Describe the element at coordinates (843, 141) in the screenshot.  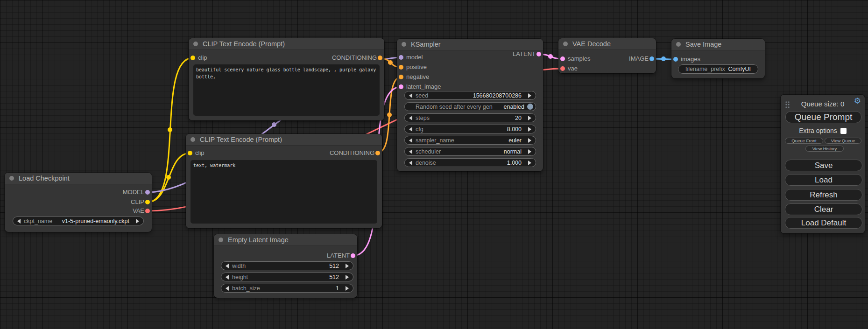
I see `view-queue-button: View Queue` at that location.